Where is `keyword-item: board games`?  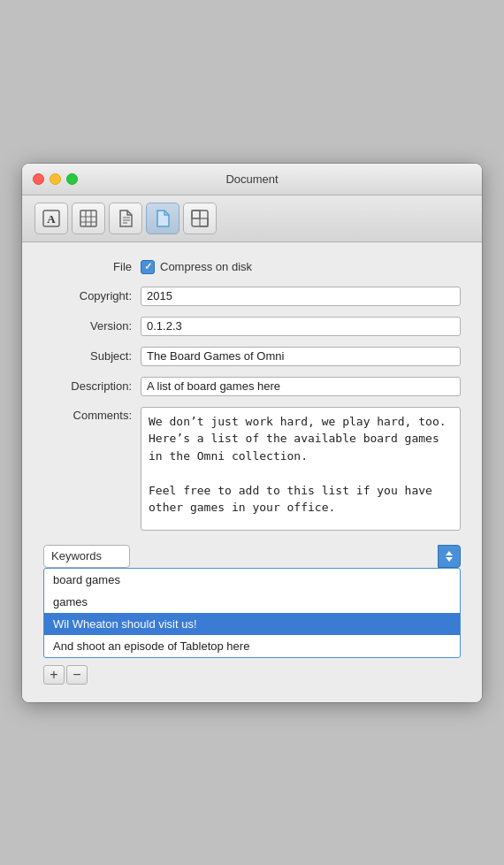
keyword-item: board games is located at coordinates (252, 580).